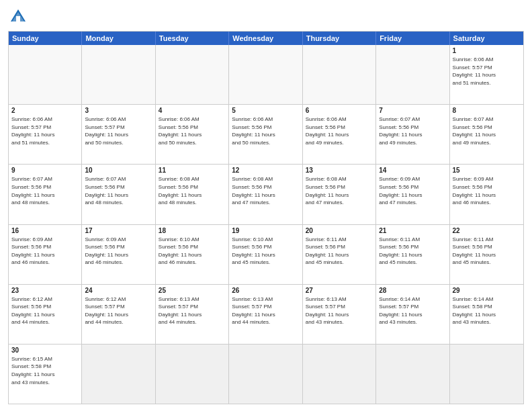 The height and width of the screenshot is (411, 532). What do you see at coordinates (412, 134) in the screenshot?
I see `calendar-cell-1-5: 7Sunrise: 6:07 AM Sunset: 5:56 PM Daylig…` at bounding box center [412, 134].